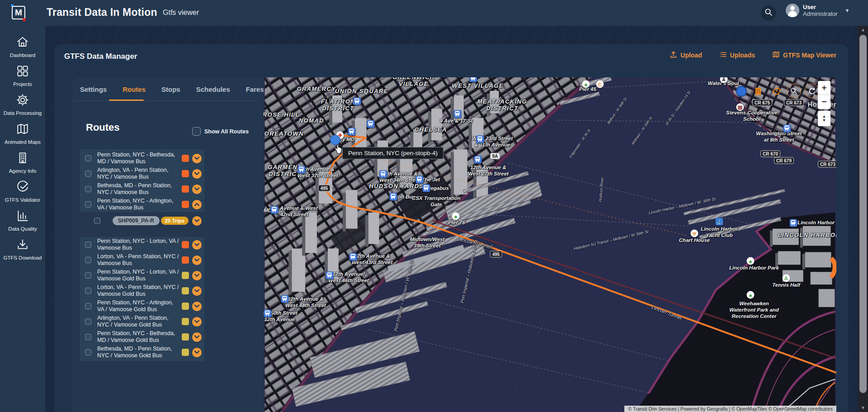 This screenshot has width=868, height=412. What do you see at coordinates (255, 91) in the screenshot?
I see `tab-fares: Fares` at bounding box center [255, 91].